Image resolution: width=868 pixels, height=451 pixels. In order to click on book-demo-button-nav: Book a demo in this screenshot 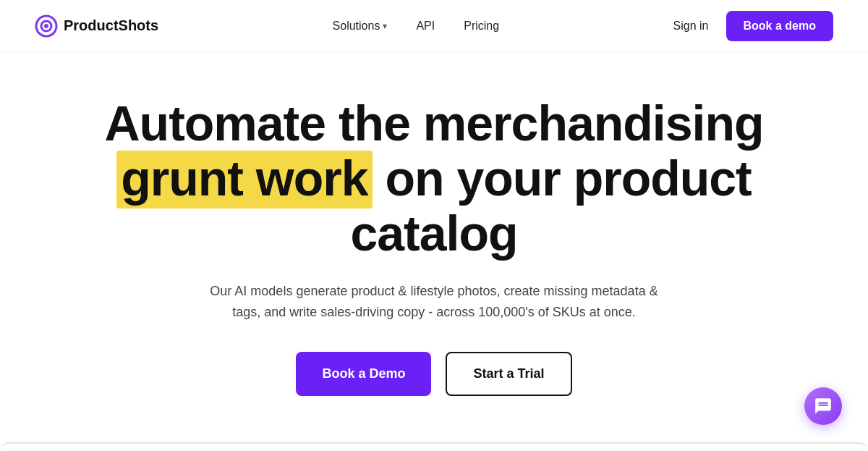, I will do `click(780, 26)`.